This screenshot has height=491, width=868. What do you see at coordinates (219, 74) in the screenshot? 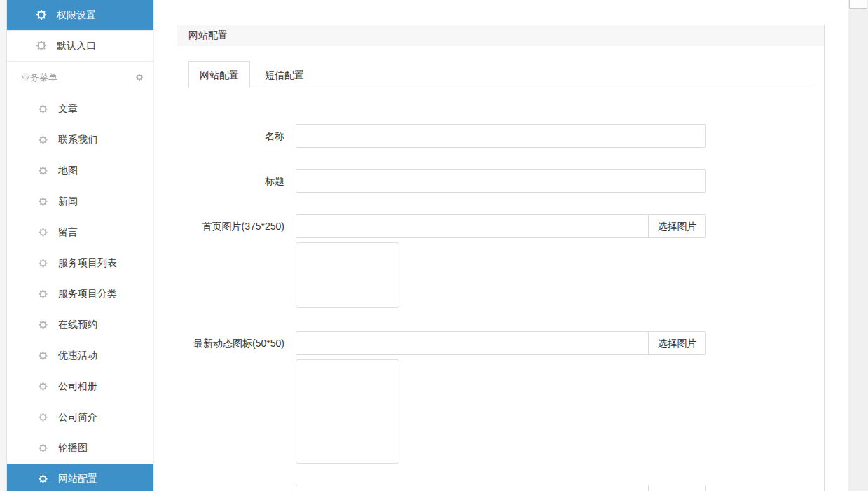
I see `tab-site-config: 网站配置` at bounding box center [219, 74].